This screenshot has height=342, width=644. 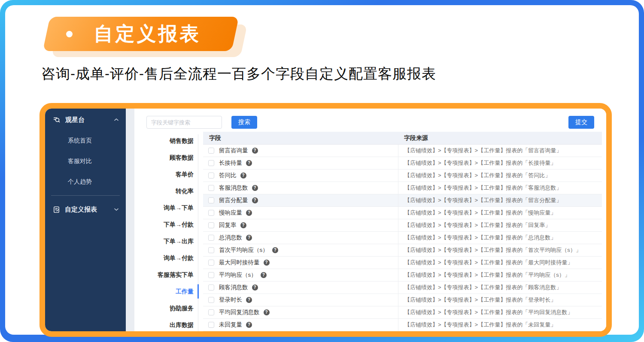 What do you see at coordinates (85, 120) in the screenshot?
I see `sidebar-group-guanxingtai: 观星台` at bounding box center [85, 120].